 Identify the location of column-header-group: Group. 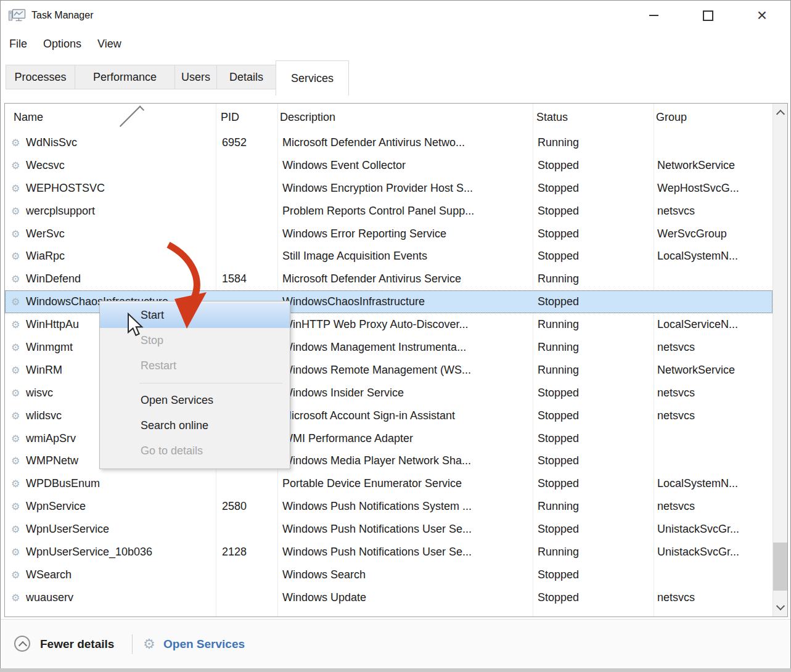
(671, 117).